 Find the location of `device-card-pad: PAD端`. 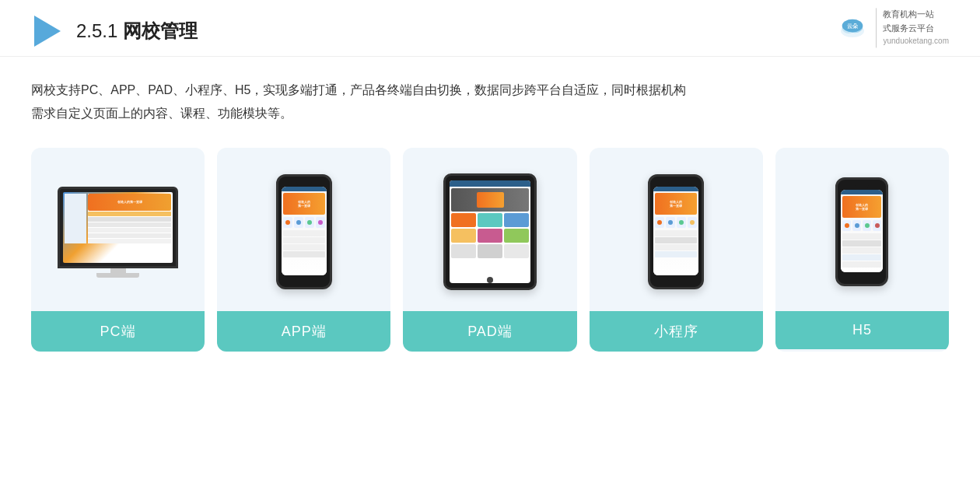

device-card-pad: PAD端 is located at coordinates (490, 250).